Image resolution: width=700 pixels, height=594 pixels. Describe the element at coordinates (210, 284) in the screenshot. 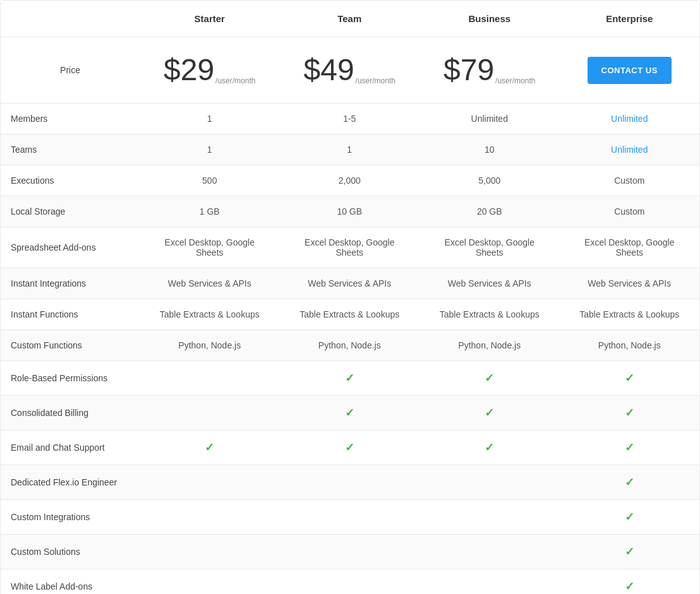

I see `row-5-starter: Web Services & APIs` at that location.